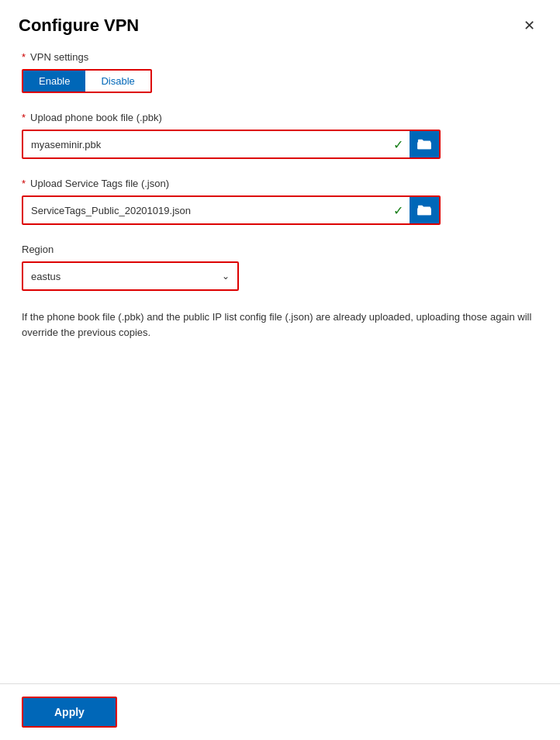 Image resolution: width=560 pixels, height=740 pixels. I want to click on vpn-settings-label-text: VPN settings, so click(59, 57).